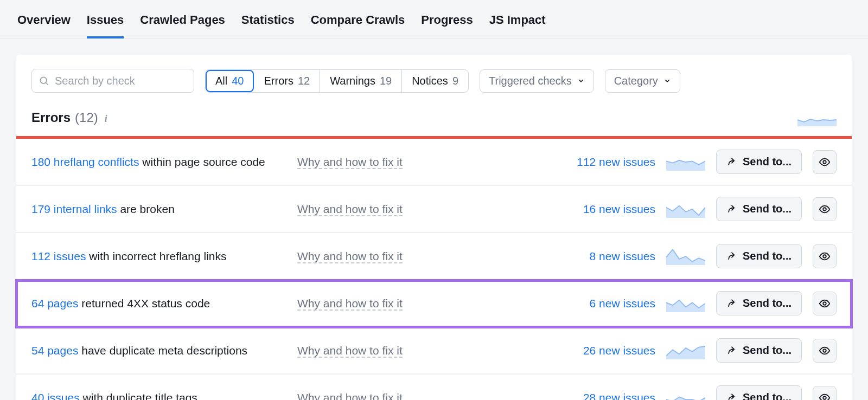 The width and height of the screenshot is (868, 400). Describe the element at coordinates (113, 81) in the screenshot. I see `search-box` at that location.